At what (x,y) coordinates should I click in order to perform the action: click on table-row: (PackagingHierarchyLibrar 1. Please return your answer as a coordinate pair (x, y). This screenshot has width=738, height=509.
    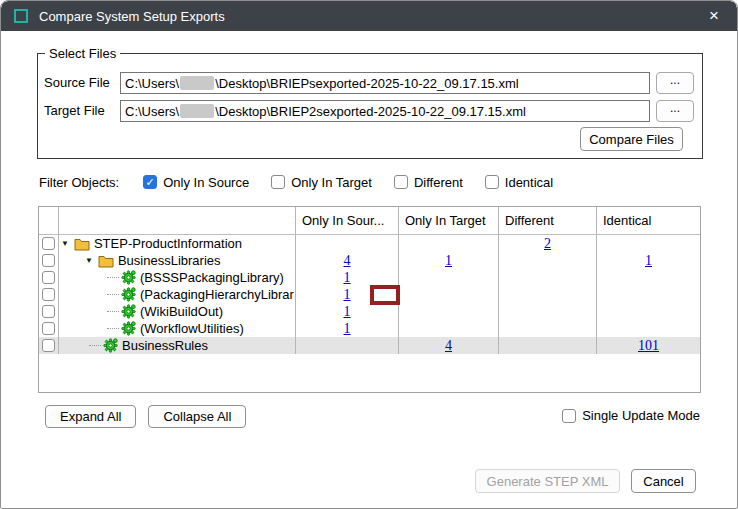
    Looking at the image, I should click on (370, 294).